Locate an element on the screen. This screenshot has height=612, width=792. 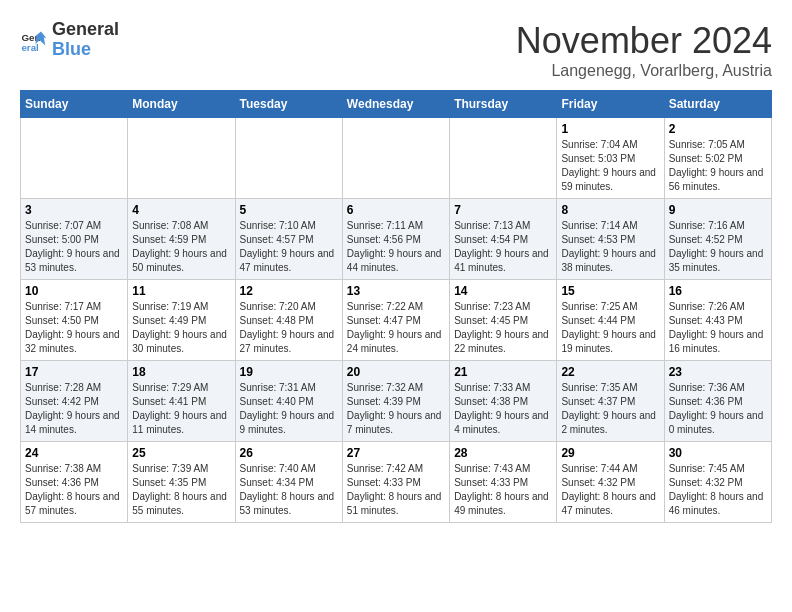
calendar-cell: 25Sunrise: 7:39 AM Sunset: 4:35 PM Dayli… is located at coordinates (182, 482).